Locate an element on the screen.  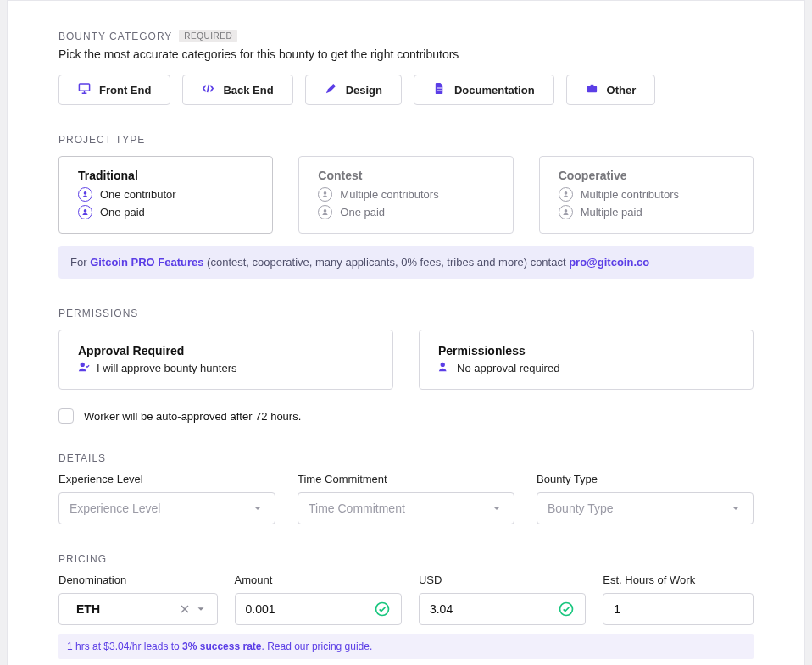
category-label: Other is located at coordinates (622, 90).